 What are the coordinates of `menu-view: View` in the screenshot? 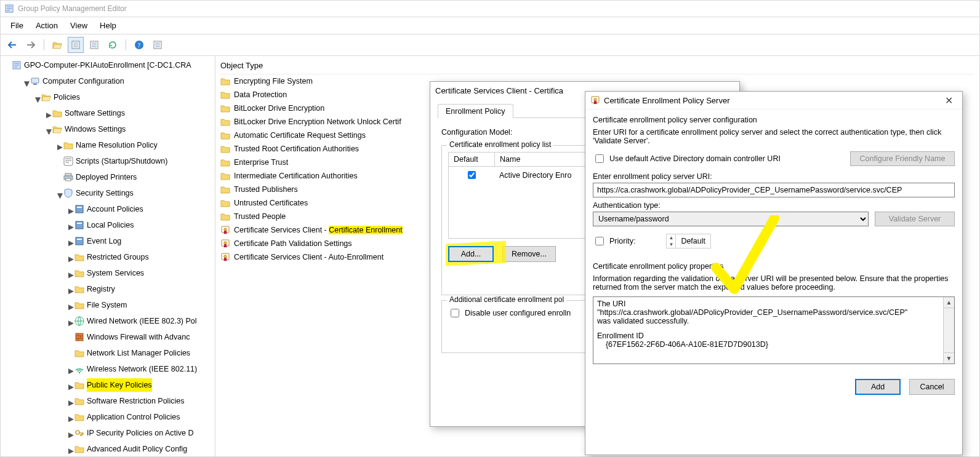 It's located at (79, 26).